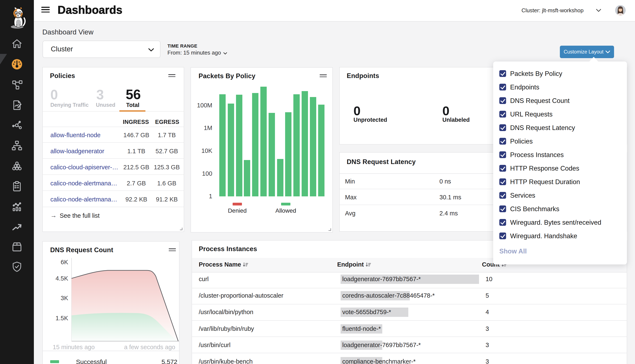 Image resolution: width=635 pixels, height=364 pixels. Describe the element at coordinates (237, 210) in the screenshot. I see `svg-text: Denied` at that location.